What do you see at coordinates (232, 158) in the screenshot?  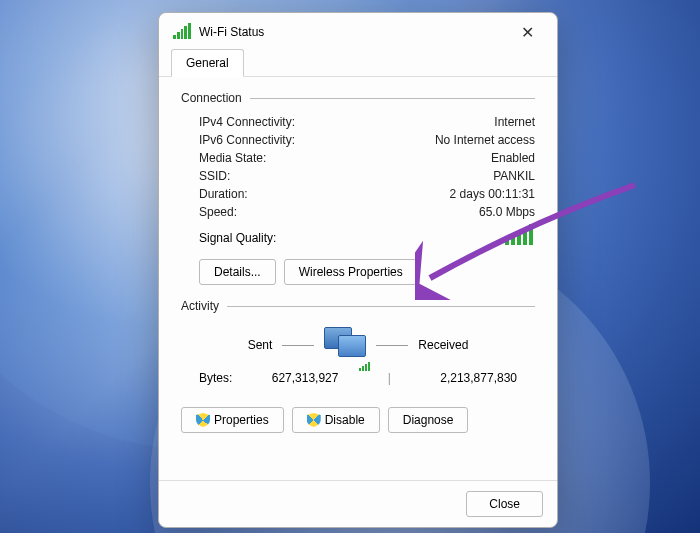 I see `media-state-label: Media State:` at bounding box center [232, 158].